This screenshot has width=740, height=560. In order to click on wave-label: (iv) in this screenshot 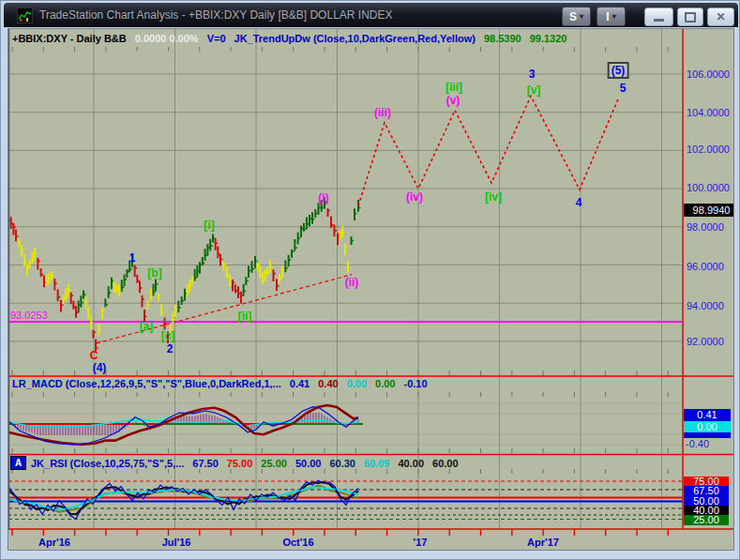, I will do `click(415, 197)`.